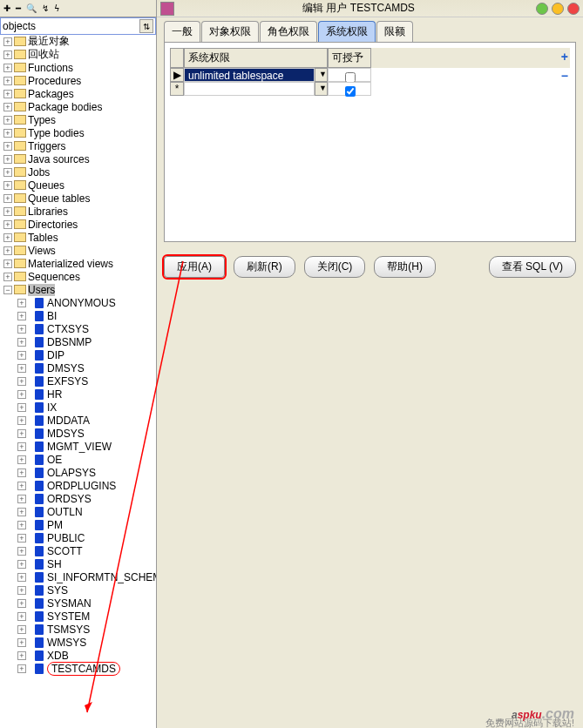 Image resolution: width=583 pixels, height=728 pixels. Describe the element at coordinates (230, 31) in the screenshot. I see `tab-对象权限: 对象权限` at that location.